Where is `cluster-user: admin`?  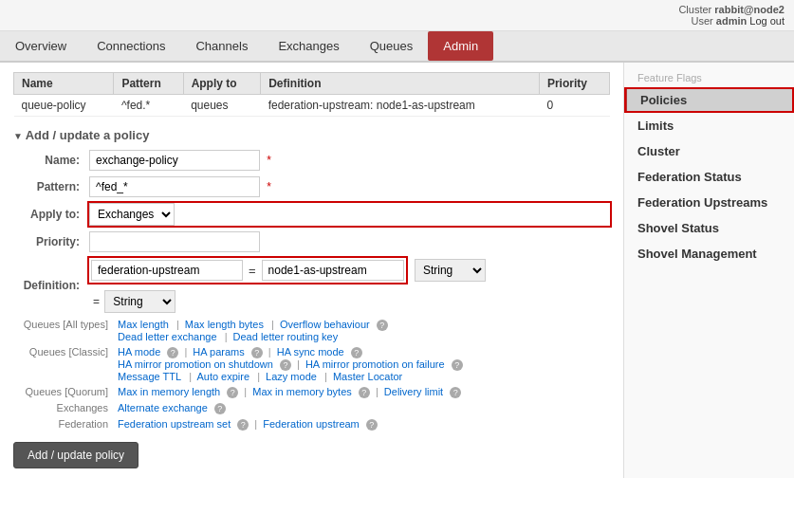 cluster-user: admin is located at coordinates (731, 21).